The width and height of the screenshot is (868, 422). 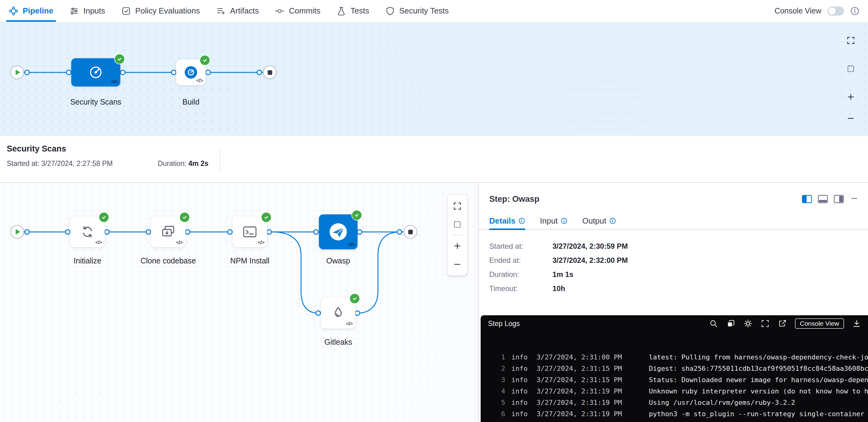 What do you see at coordinates (823, 199) in the screenshot?
I see `layout-bottom-icon` at bounding box center [823, 199].